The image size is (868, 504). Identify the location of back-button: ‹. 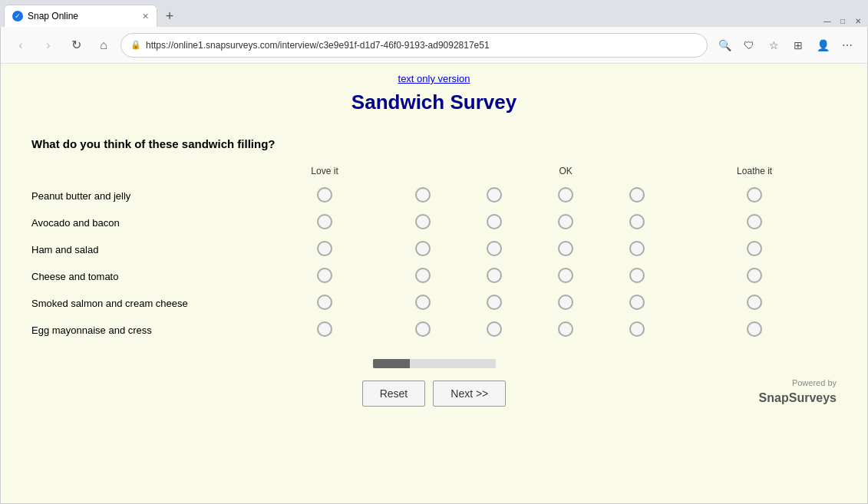
(21, 45).